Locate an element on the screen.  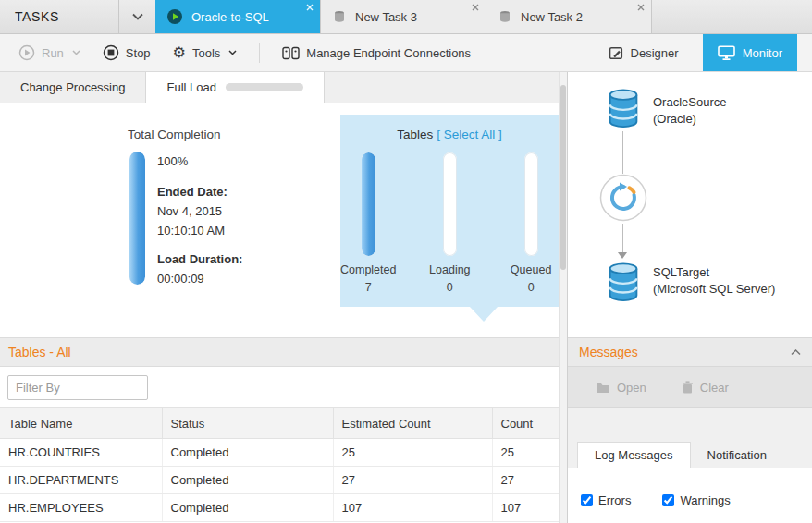
tab-log-messages: Log Messages is located at coordinates (634, 455).